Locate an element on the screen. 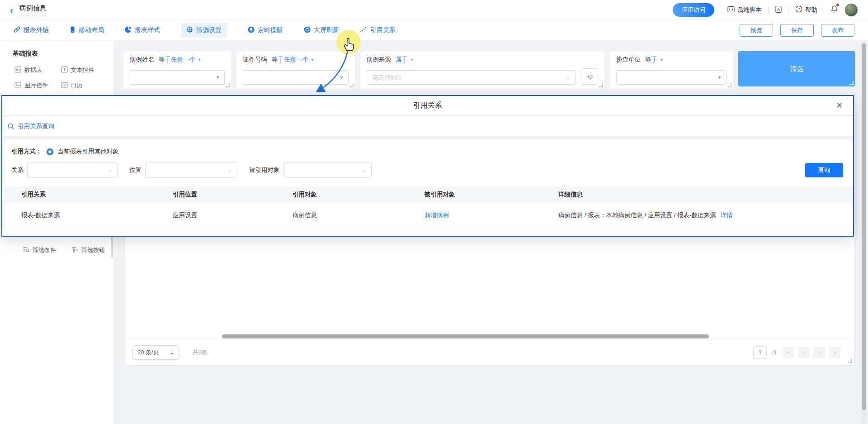  mobile-icon is located at coordinates (72, 30).